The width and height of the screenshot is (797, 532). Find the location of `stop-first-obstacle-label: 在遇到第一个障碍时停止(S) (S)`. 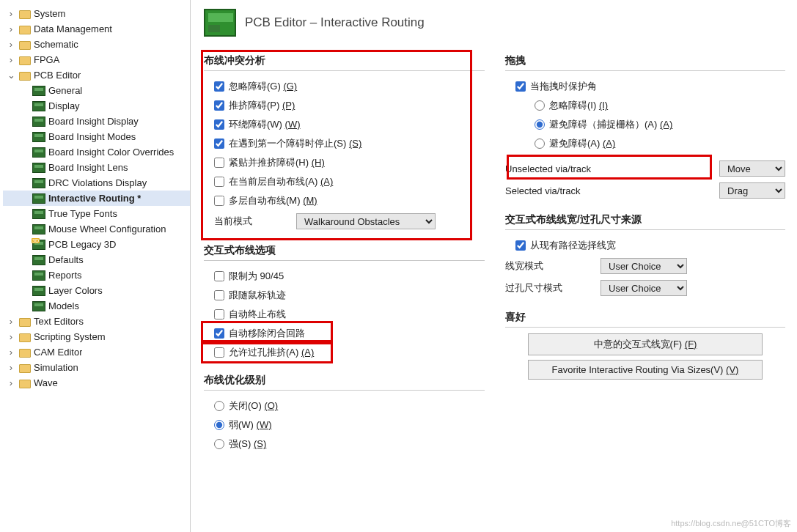

stop-first-obstacle-label: 在遇到第一个障碍时停止(S) (S) is located at coordinates (295, 144).